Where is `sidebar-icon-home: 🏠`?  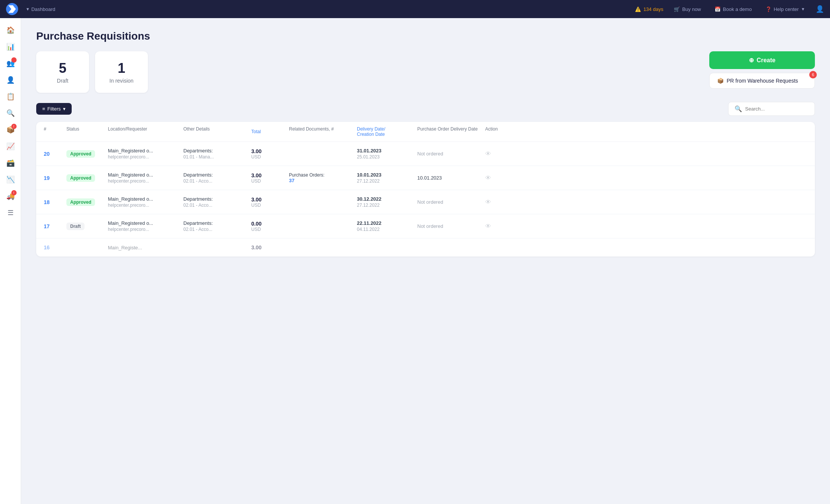 sidebar-icon-home: 🏠 is located at coordinates (11, 30).